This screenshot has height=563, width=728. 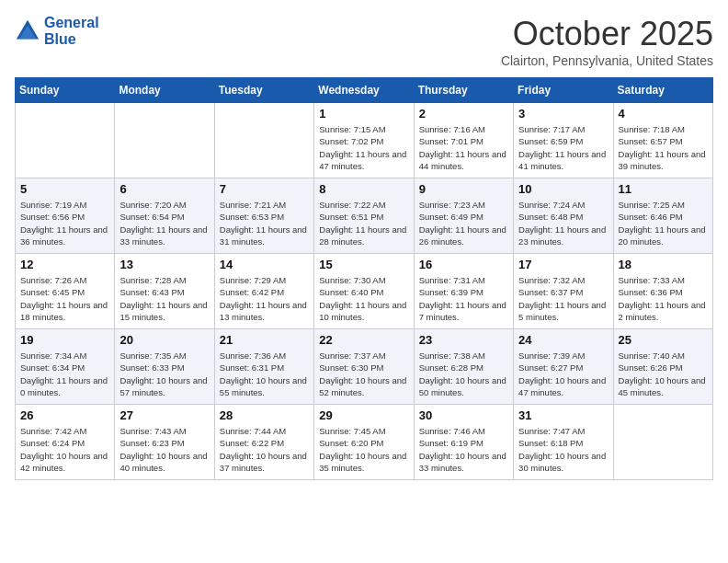 What do you see at coordinates (607, 61) in the screenshot?
I see `location-text: Clairton, Pennsylvania, United States` at bounding box center [607, 61].